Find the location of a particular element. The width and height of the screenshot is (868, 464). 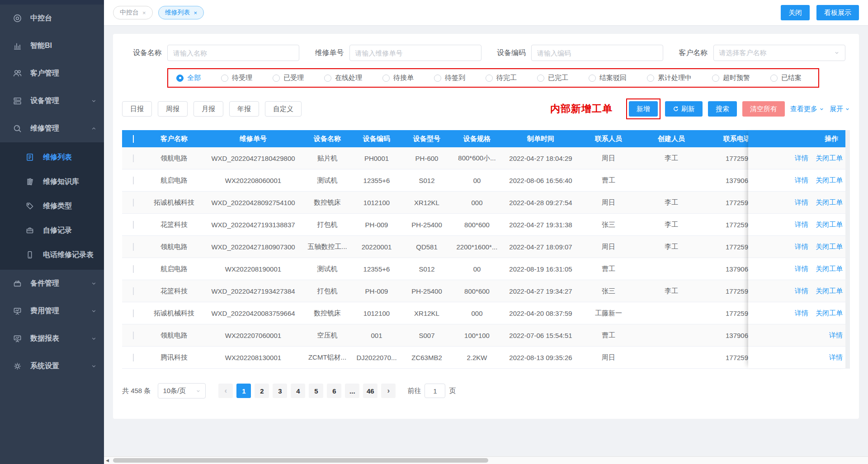

goto-page-input is located at coordinates (435, 391).